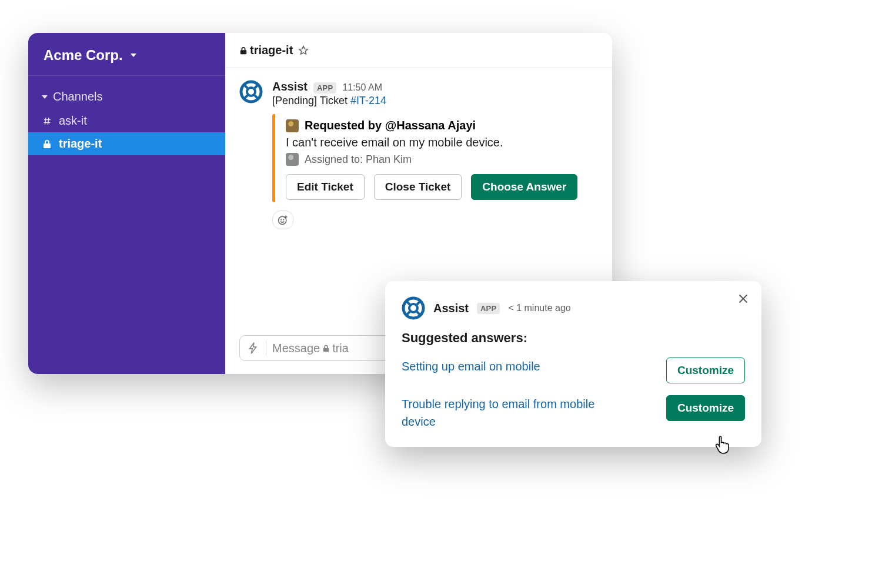 The image size is (882, 588). I want to click on message-author: Assist, so click(290, 87).